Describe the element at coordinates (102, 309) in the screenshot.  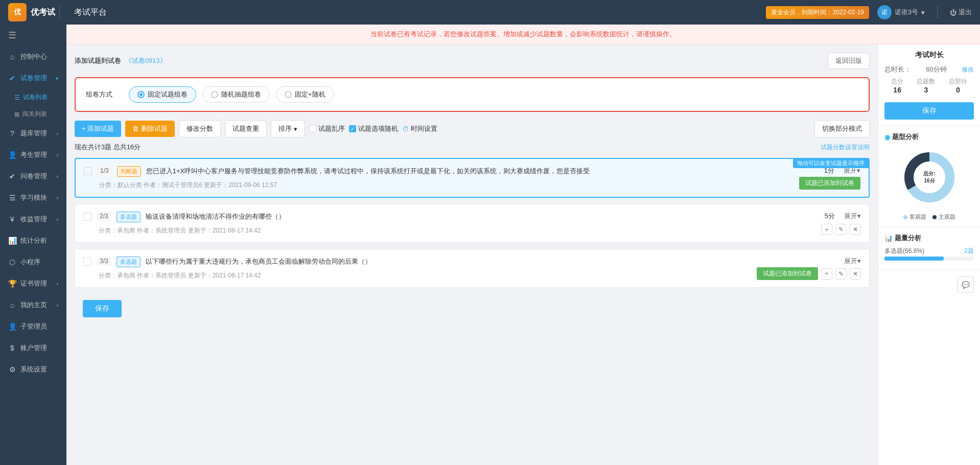
I see `save-bottom-button: 保存` at that location.